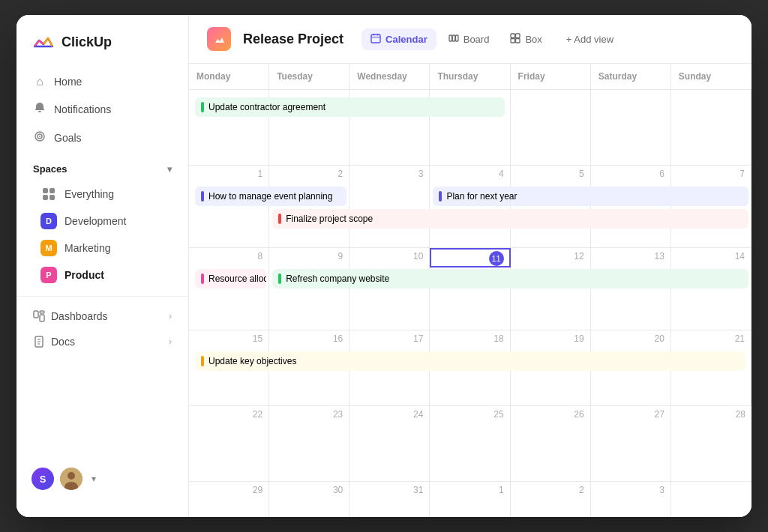 The image size is (768, 532). What do you see at coordinates (470, 259) in the screenshot?
I see `date-11-highlighted: 11` at bounding box center [470, 259].